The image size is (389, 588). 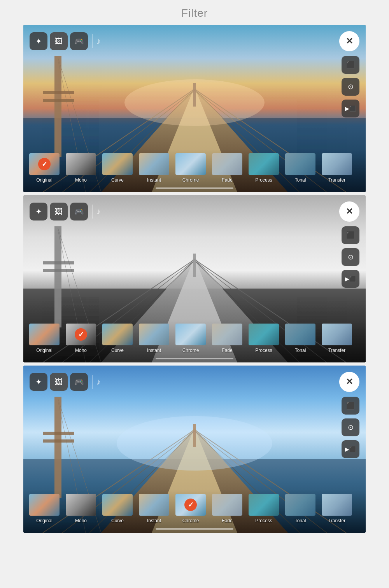 I want to click on video-icon: ⬛, so click(x=350, y=65).